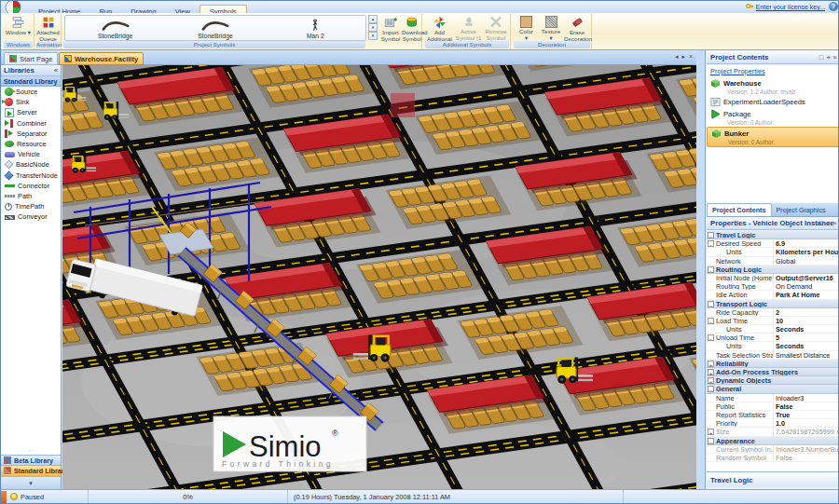  I want to click on property-row: Priority1.0, so click(773, 423).